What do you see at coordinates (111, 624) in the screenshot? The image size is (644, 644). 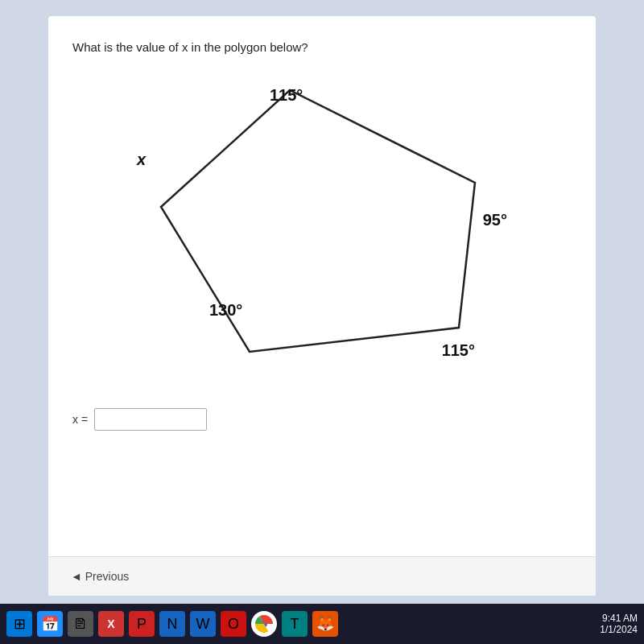 I see `taskbar-app-3: X` at bounding box center [111, 624].